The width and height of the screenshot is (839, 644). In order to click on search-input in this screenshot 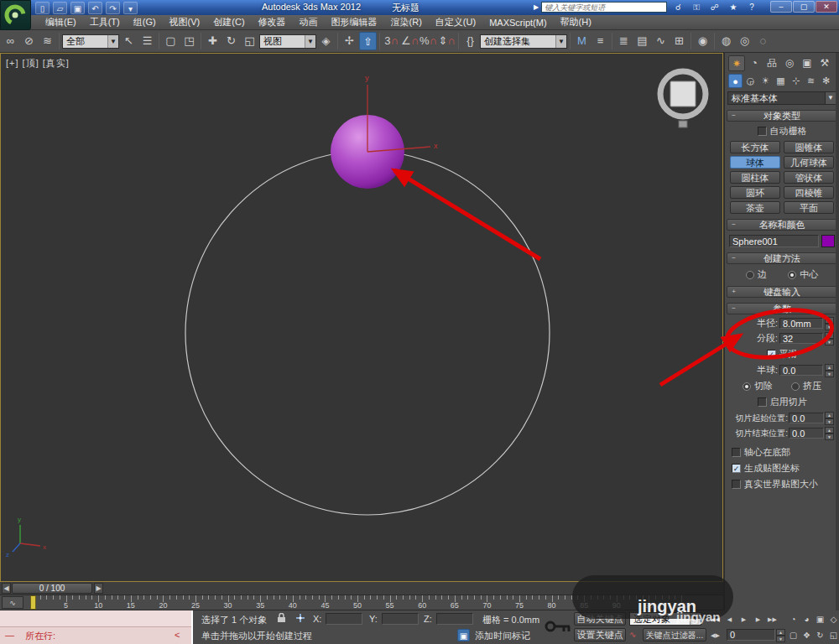, I will do `click(604, 7)`.